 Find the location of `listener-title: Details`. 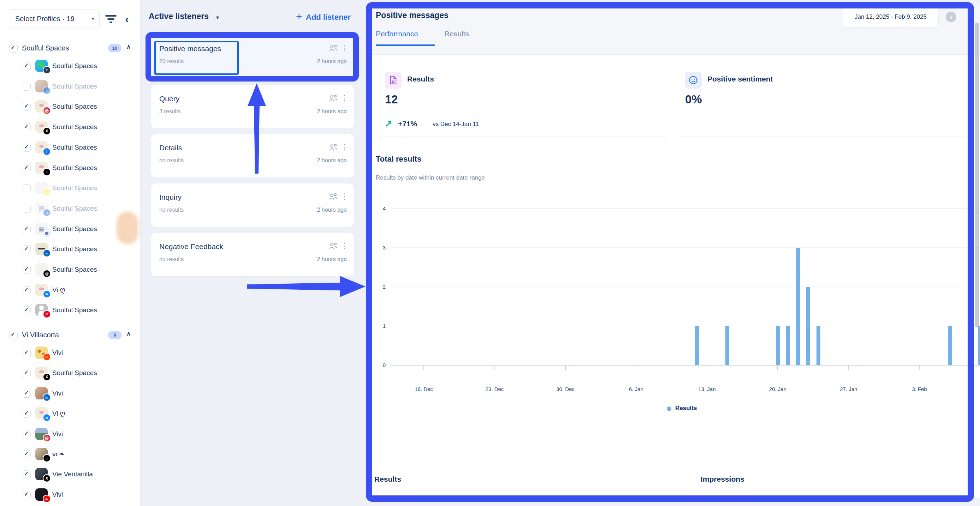

listener-title: Details is located at coordinates (170, 148).